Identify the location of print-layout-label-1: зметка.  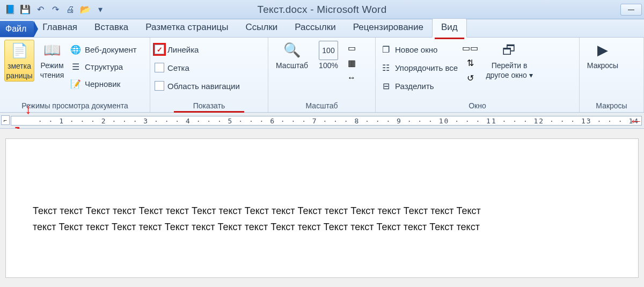
(19, 66).